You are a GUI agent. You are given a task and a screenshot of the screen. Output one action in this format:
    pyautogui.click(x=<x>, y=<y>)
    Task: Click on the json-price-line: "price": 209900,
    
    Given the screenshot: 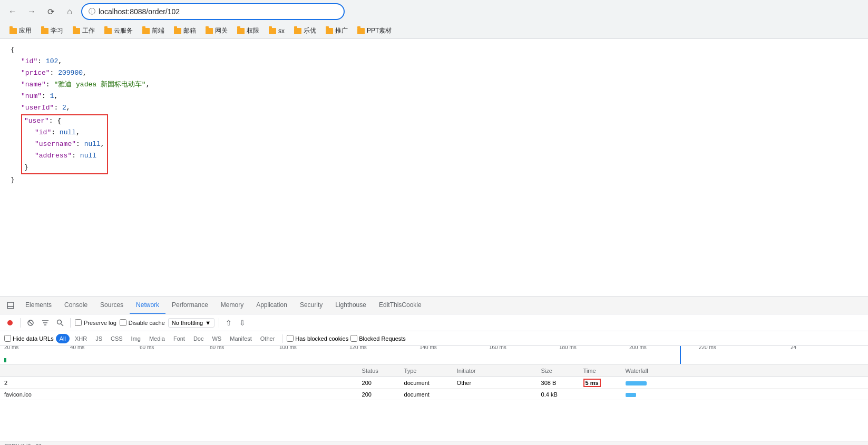 What is the action you would take?
    pyautogui.click(x=54, y=73)
    